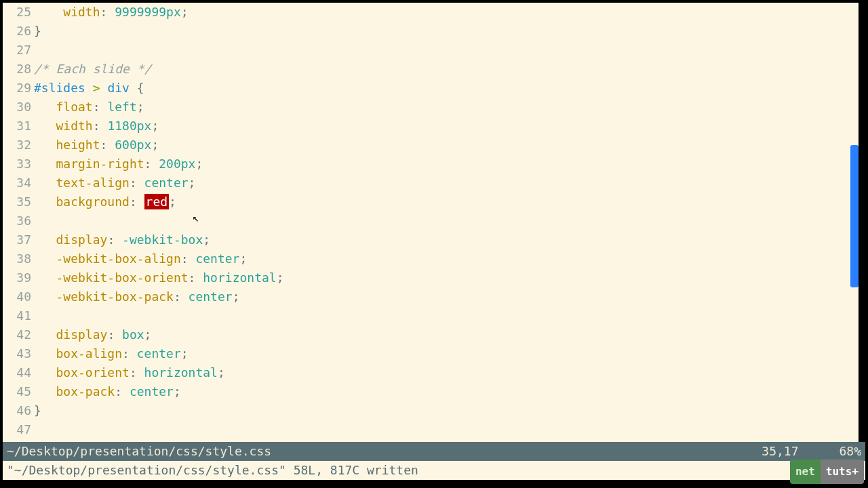  What do you see at coordinates (17, 164) in the screenshot?
I see `line-number: 33` at bounding box center [17, 164].